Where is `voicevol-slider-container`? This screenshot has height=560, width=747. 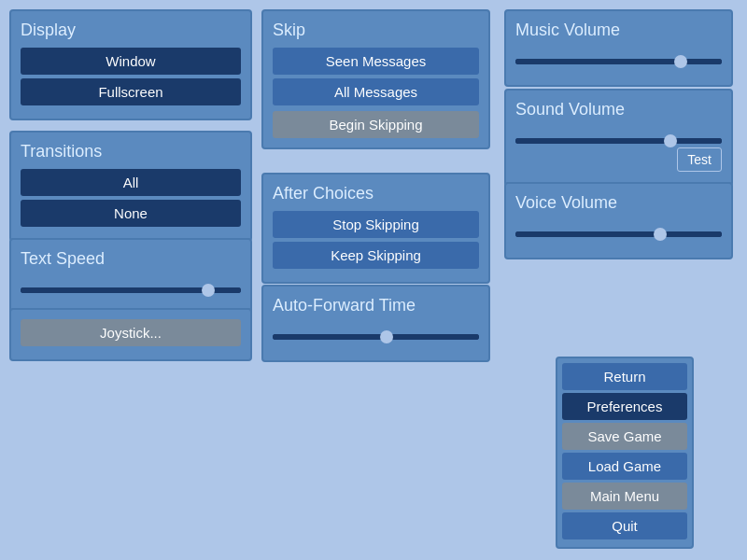 voicevol-slider-container is located at coordinates (618, 234).